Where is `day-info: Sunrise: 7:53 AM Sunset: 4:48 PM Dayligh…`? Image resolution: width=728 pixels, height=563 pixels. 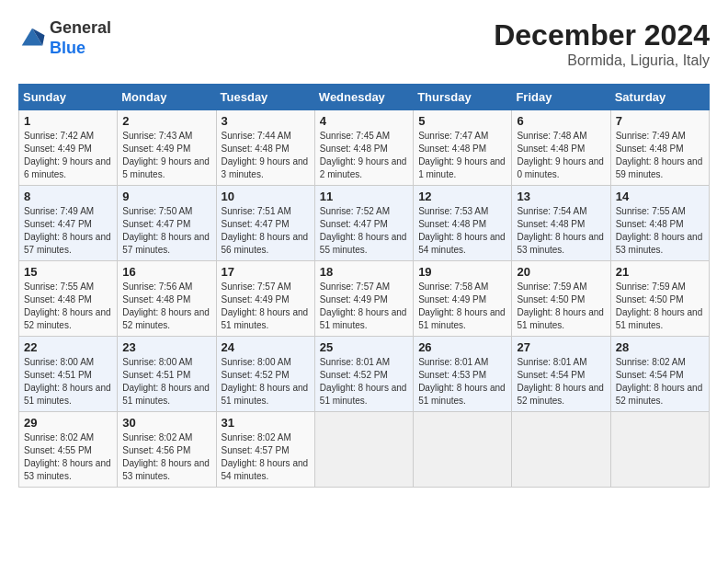
day-info: Sunrise: 7:53 AM Sunset: 4:48 PM Dayligh… is located at coordinates (462, 231).